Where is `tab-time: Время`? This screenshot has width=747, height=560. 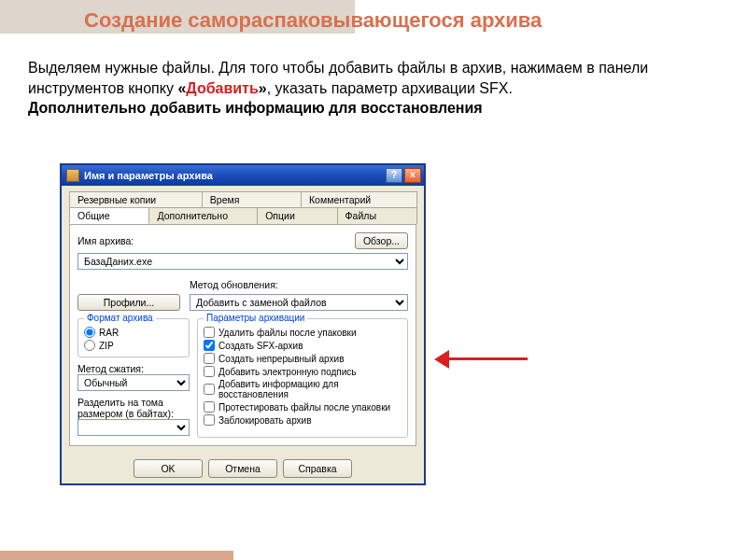 tab-time: Время is located at coordinates (252, 200).